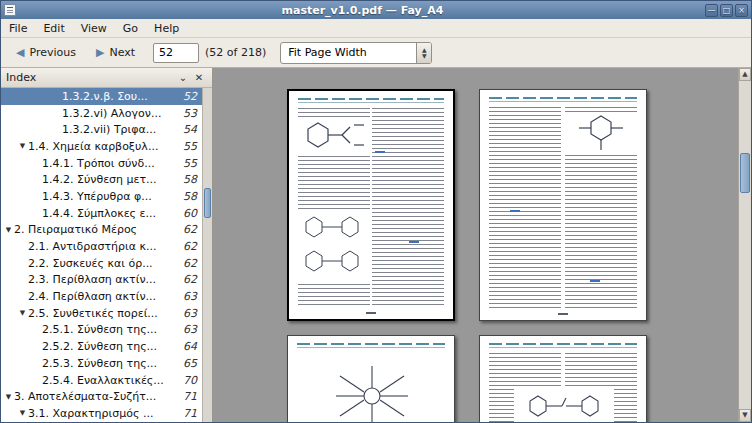  I want to click on scroll-up-icon: ▲, so click(745, 74).